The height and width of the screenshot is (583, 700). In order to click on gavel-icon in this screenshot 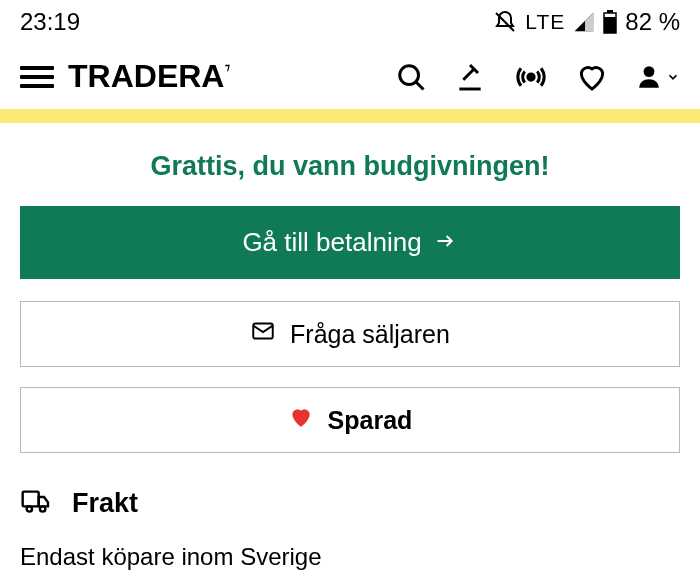, I will do `click(470, 77)`.